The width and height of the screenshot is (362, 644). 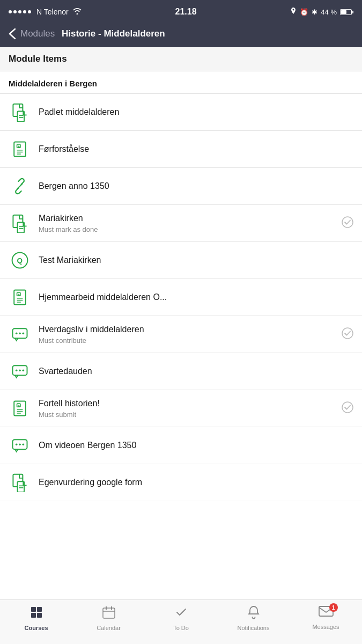 I want to click on carrier-name: N Telenor, so click(x=53, y=12).